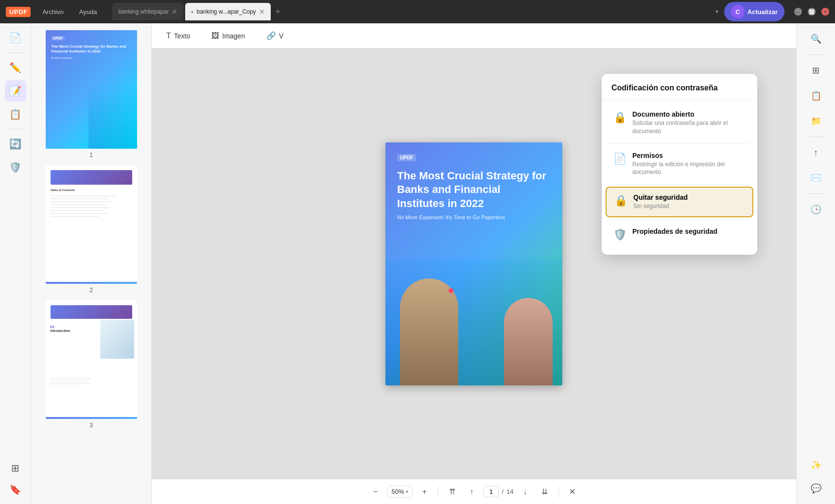 The image size is (835, 504). I want to click on toolbar-image: 🖼 Imagen, so click(228, 36).